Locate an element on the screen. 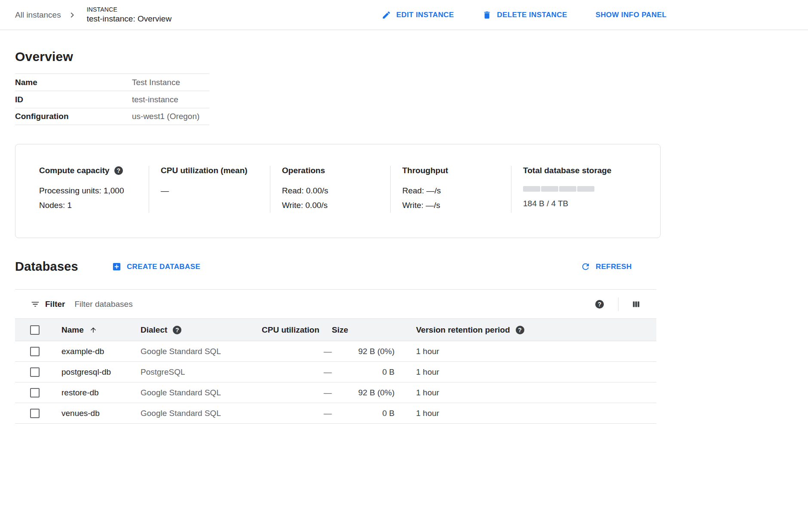  delete-instance-button: DELETE INSTANCE is located at coordinates (524, 15).